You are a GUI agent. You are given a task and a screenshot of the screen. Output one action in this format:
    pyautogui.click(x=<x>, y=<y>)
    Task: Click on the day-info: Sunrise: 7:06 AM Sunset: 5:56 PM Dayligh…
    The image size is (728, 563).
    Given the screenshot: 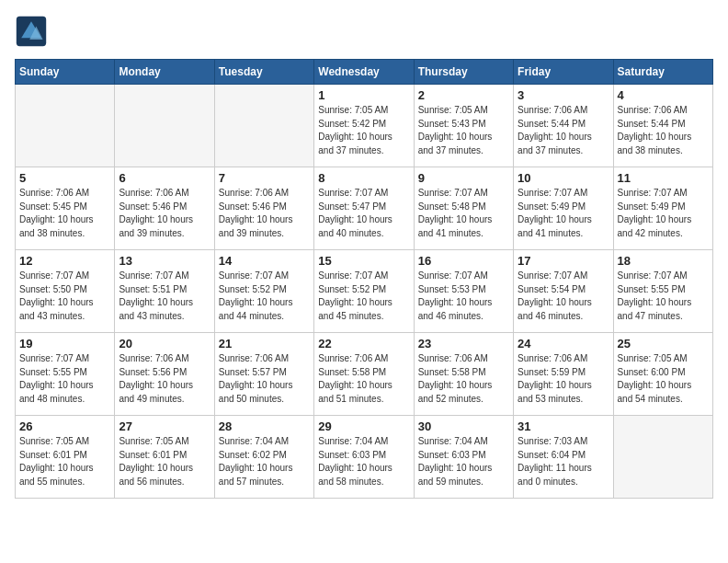 What is the action you would take?
    pyautogui.click(x=164, y=379)
    